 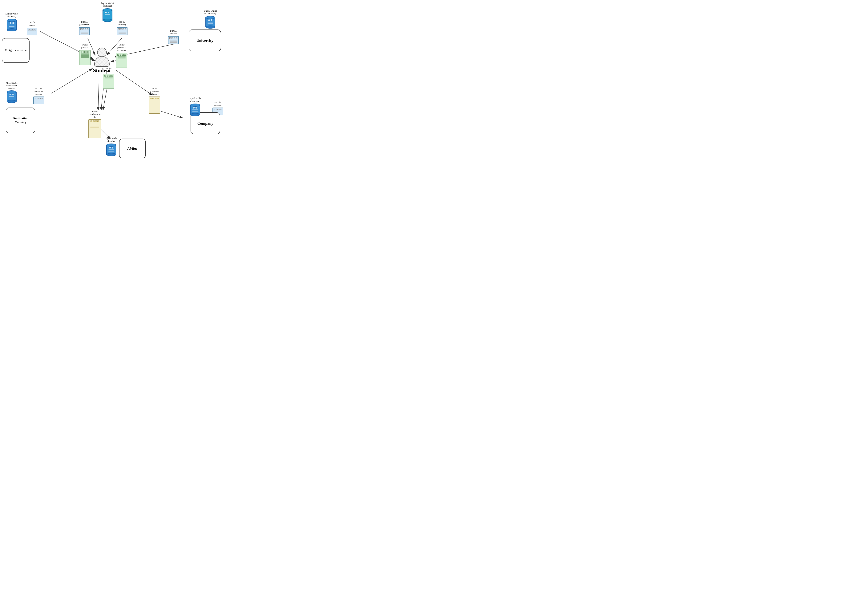 What do you see at coordinates (107, 12) in the screenshot?
I see `dw-student: Digital Walletof student` at bounding box center [107, 12].